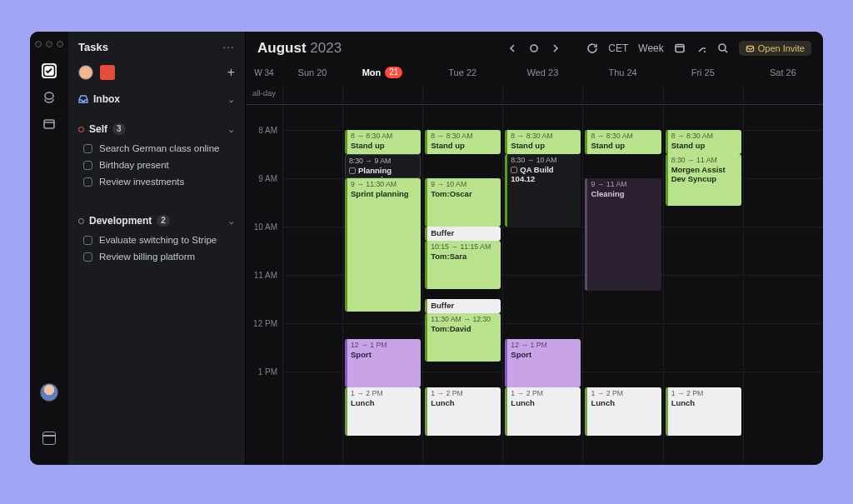 The width and height of the screenshot is (853, 504). I want to click on activity-rail, so click(49, 248).